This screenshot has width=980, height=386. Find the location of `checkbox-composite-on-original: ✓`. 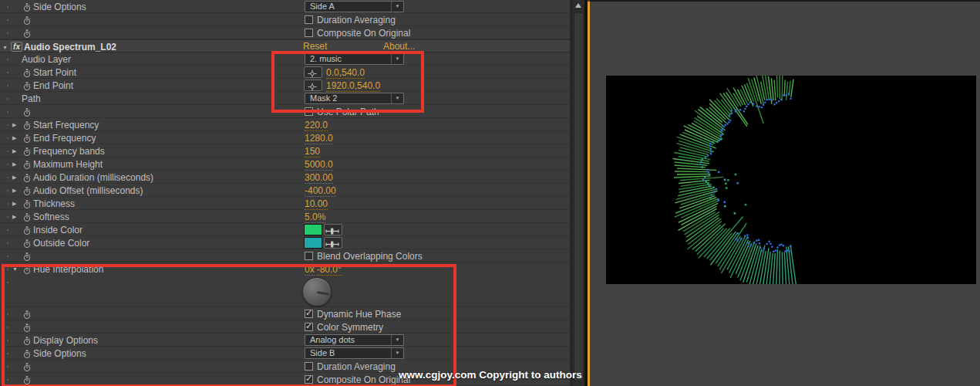

checkbox-composite-on-original: ✓ is located at coordinates (308, 380).